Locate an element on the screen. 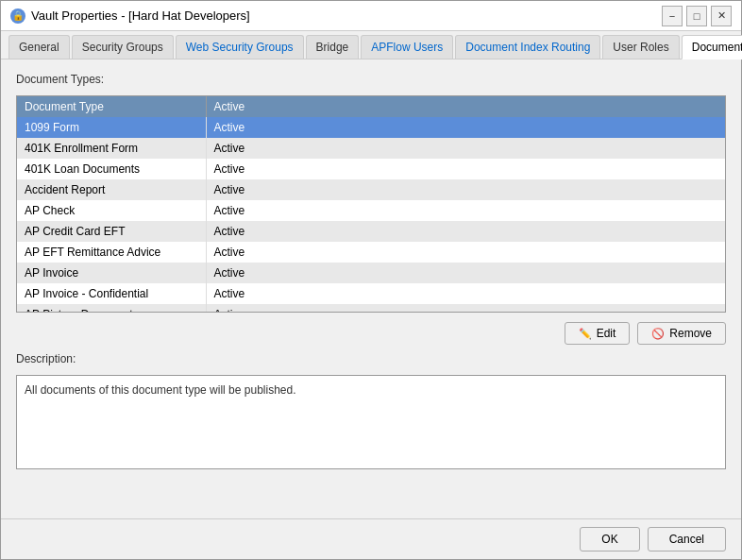 The height and width of the screenshot is (560, 742). minimize-button: − is located at coordinates (672, 16).